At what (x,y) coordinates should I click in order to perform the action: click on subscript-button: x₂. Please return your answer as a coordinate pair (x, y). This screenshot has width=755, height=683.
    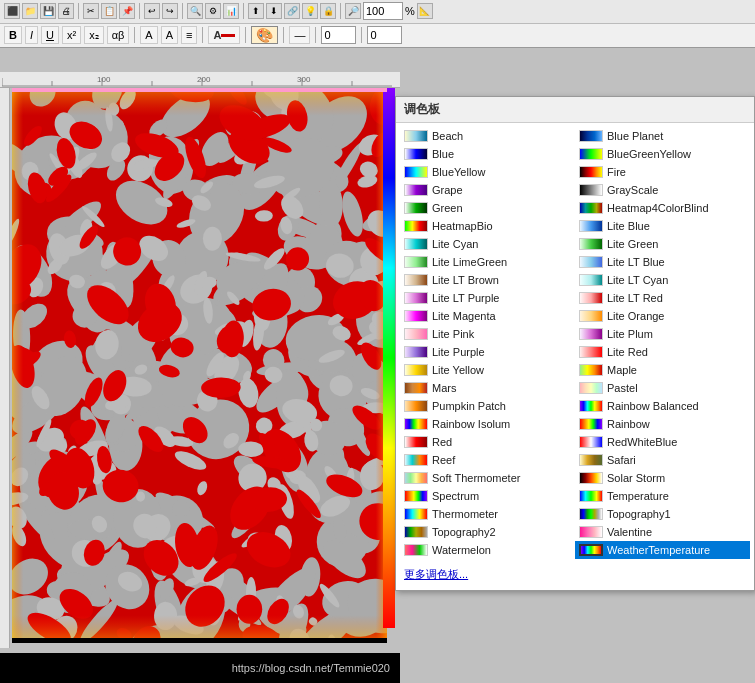
    Looking at the image, I should click on (94, 35).